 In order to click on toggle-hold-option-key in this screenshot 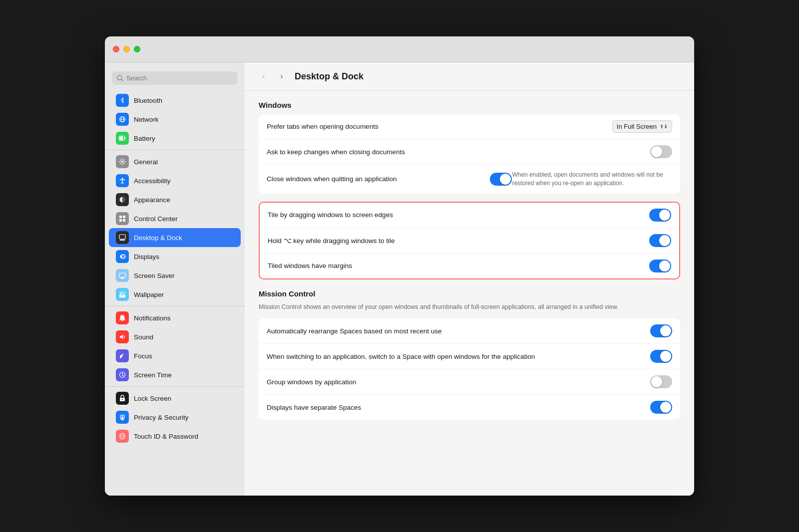, I will do `click(660, 241)`.